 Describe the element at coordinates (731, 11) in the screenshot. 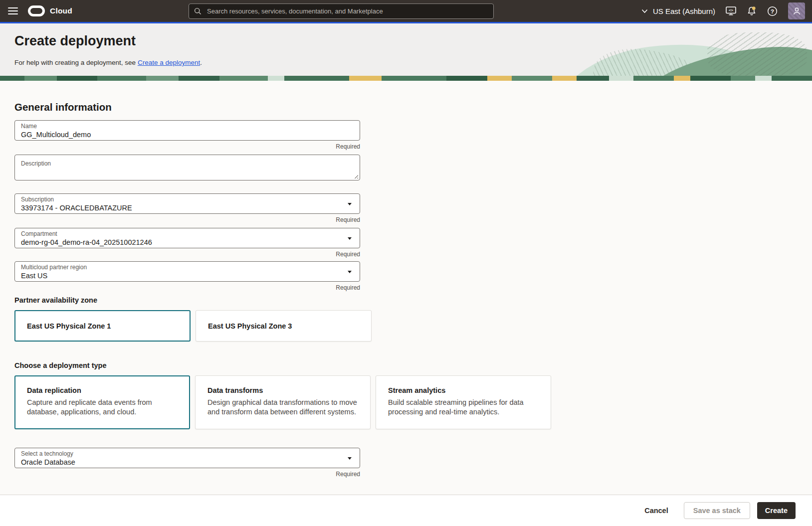

I see `cloud-shell-button: <>` at that location.